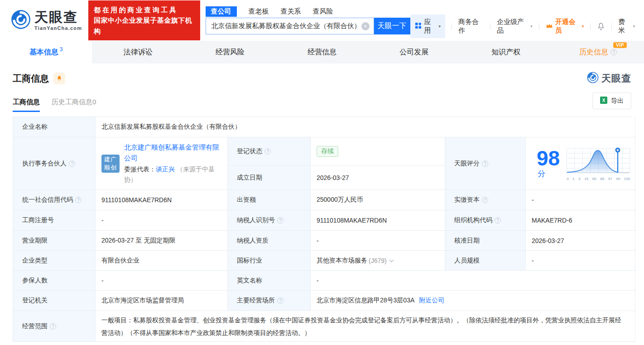 Image resolution: width=644 pixels, height=345 pixels. What do you see at coordinates (46, 52) in the screenshot?
I see `tab-basic-info: 基本信息 3` at bounding box center [46, 52].